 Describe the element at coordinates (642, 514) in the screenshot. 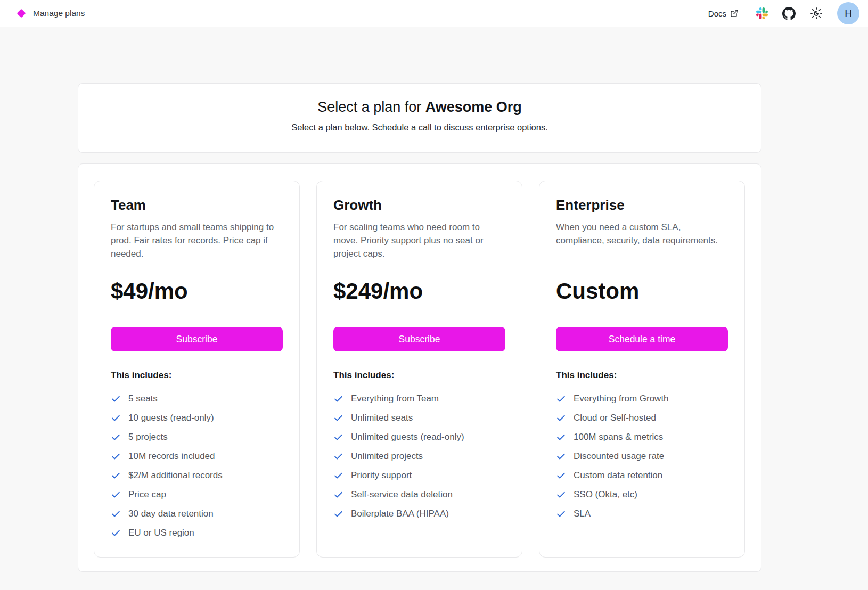

I see `feature-item: SLA` at that location.